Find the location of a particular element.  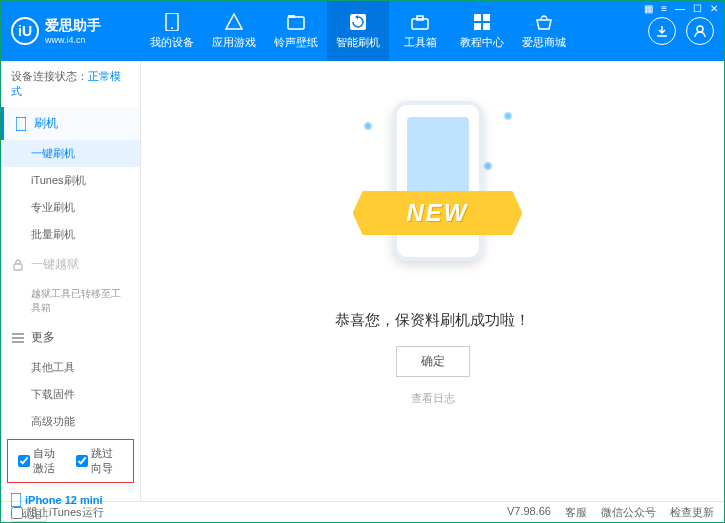

block-itunes-checkbox: 阻止iTunes运行 is located at coordinates (58, 512).